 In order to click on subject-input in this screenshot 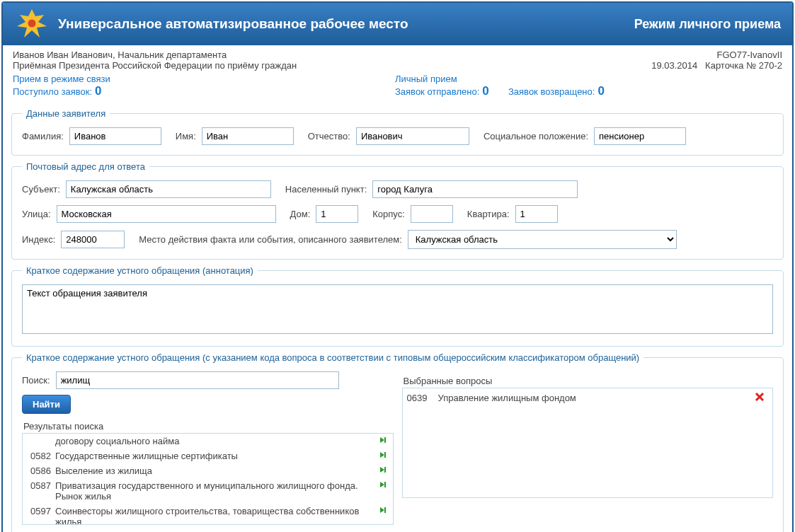, I will do `click(168, 190)`.